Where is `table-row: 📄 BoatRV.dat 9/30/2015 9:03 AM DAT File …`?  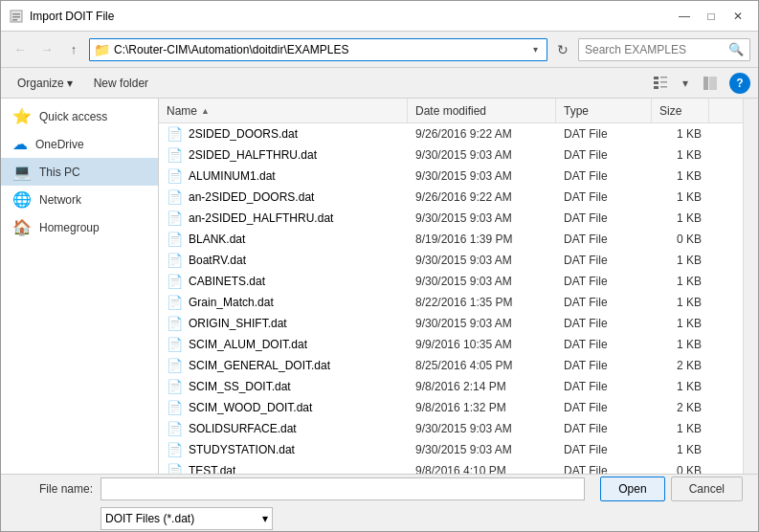
table-row: 📄 BoatRV.dat 9/30/2015 9:03 AM DAT File … is located at coordinates (451, 260).